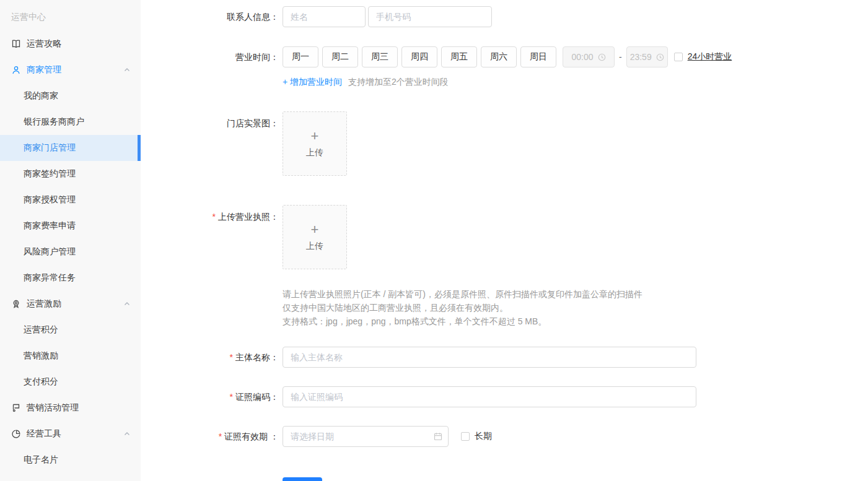 The image size is (868, 481). Describe the element at coordinates (366, 436) in the screenshot. I see `license-expiry-date-picker` at that location.